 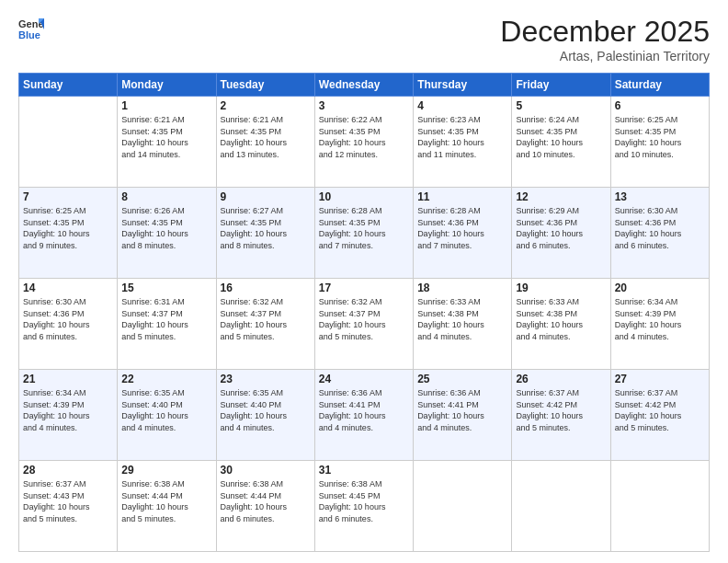 What do you see at coordinates (462, 197) in the screenshot?
I see `day-number: 11` at bounding box center [462, 197].